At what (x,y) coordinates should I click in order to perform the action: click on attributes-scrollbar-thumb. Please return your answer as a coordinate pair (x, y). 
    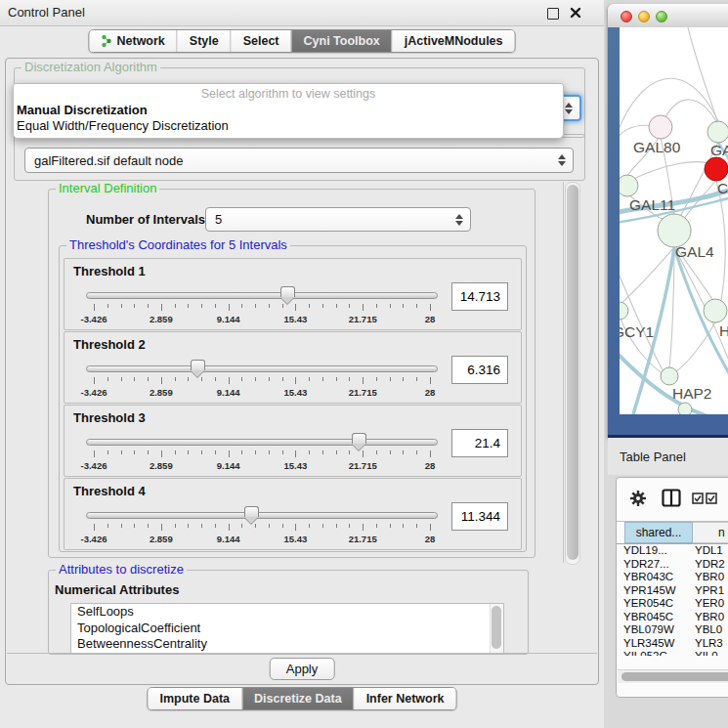
    Looking at the image, I should click on (496, 627).